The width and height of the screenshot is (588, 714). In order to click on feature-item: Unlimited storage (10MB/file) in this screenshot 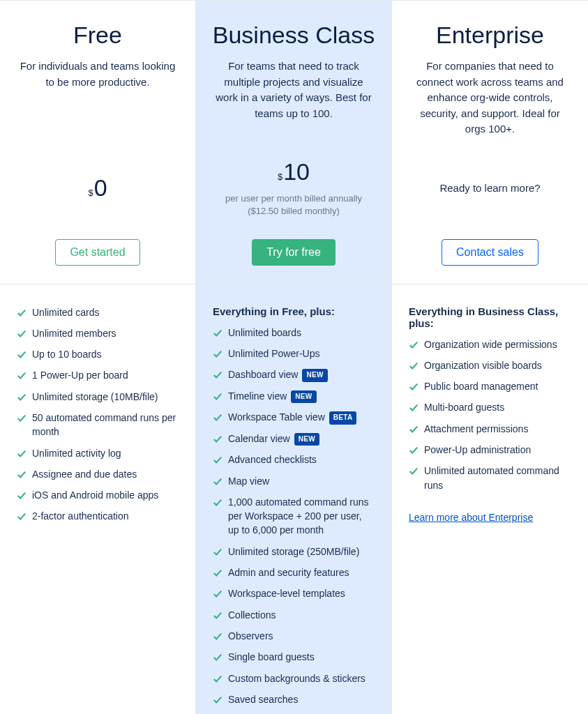, I will do `click(98, 397)`.